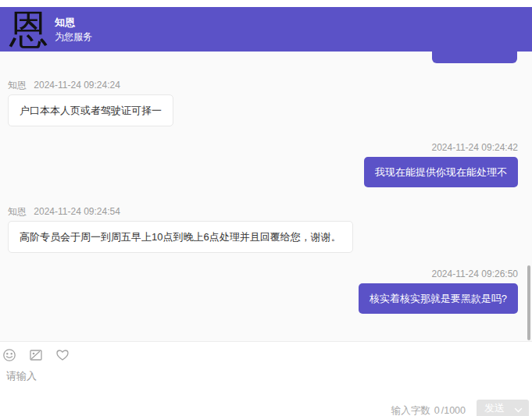 Image resolution: width=532 pixels, height=416 pixels. I want to click on message-timestamp: 2024-11-24 09:24:24, so click(77, 85).